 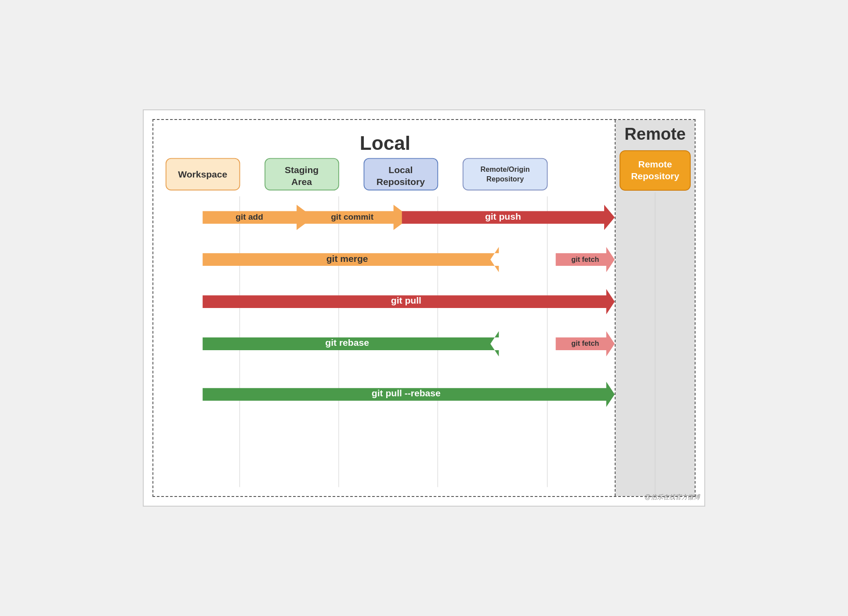 What do you see at coordinates (505, 169) in the screenshot?
I see `svg-text: Remote/Origin` at bounding box center [505, 169].